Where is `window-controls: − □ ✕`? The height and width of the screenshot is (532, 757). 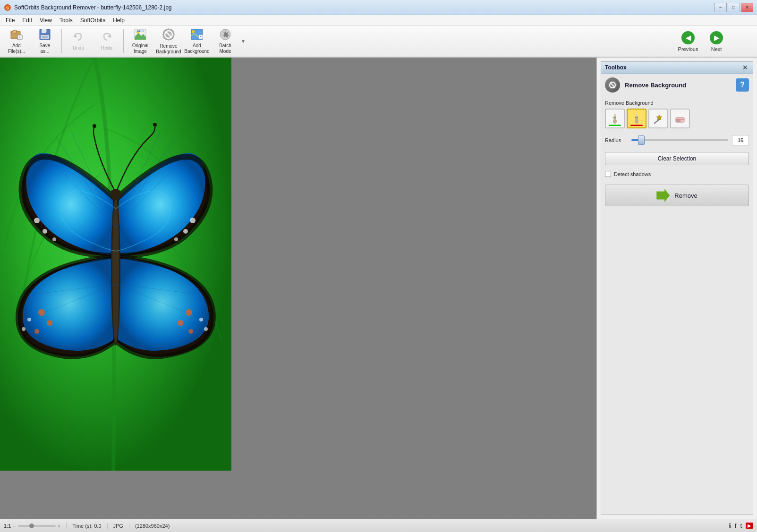 window-controls: − □ ✕ is located at coordinates (734, 8).